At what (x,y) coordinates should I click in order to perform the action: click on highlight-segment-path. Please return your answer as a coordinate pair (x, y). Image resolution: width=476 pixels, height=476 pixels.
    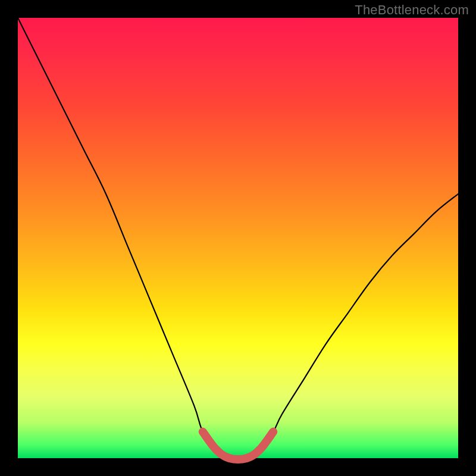
    Looking at the image, I should click on (238, 446).